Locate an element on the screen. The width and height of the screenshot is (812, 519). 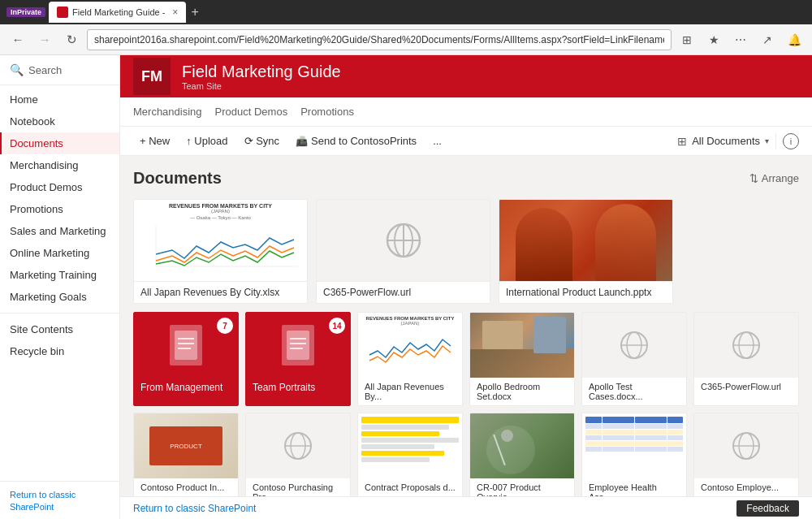
share-icon: ↗ is located at coordinates (767, 40).